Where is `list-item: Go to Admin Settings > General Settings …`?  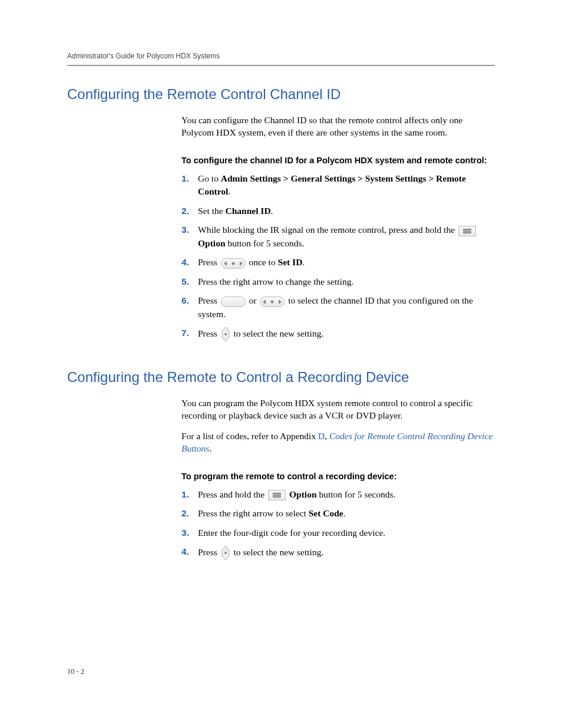 list-item: Go to Admin Settings > General Settings … is located at coordinates (338, 185).